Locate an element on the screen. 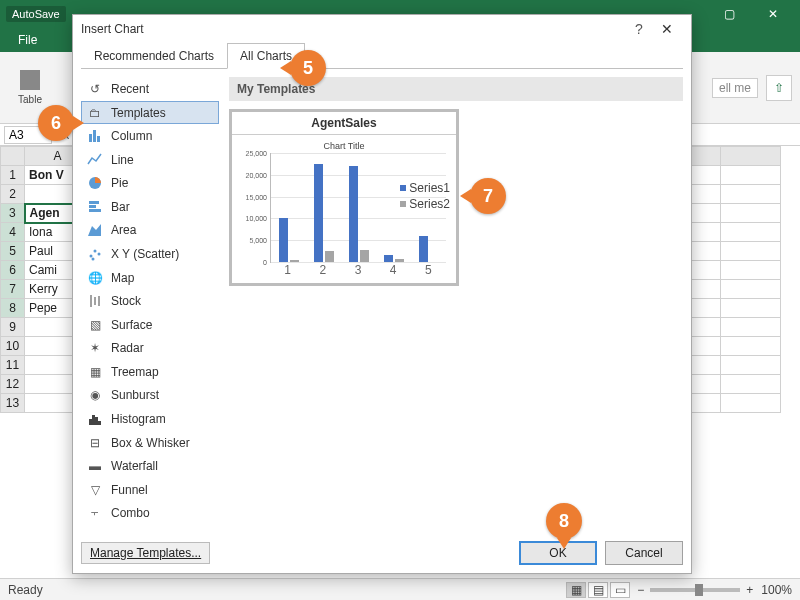  status-bar: Ready ▦ ▤ ▭ − + 100% is located at coordinates (400, 589).